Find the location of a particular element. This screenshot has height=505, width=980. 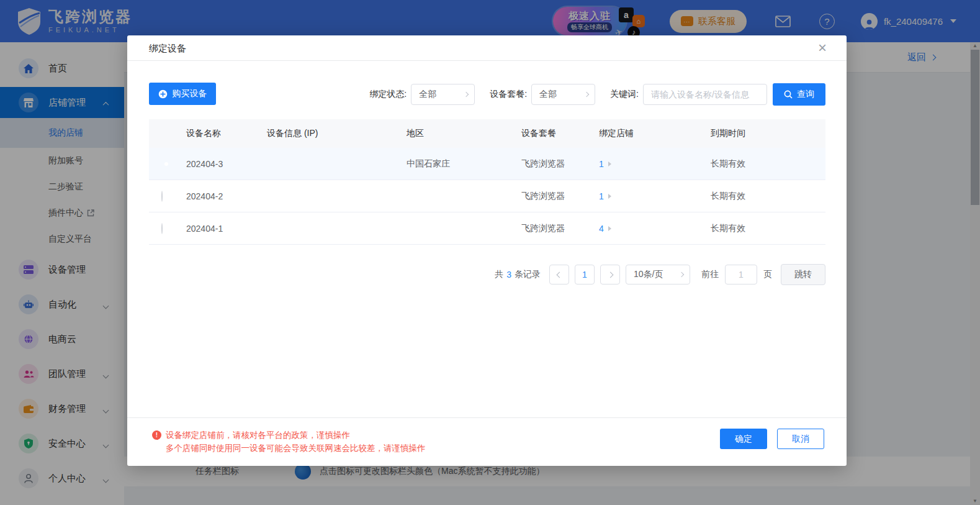

search-icon is located at coordinates (788, 94).